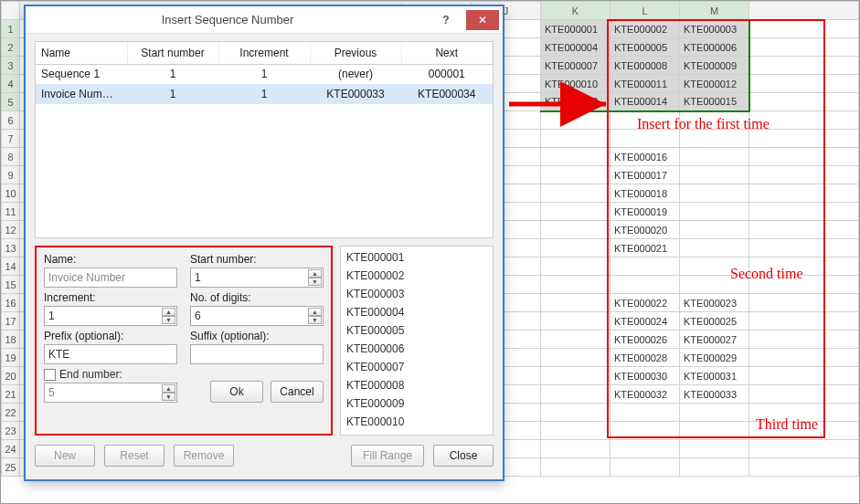  I want to click on select-all-cell, so click(11, 11).